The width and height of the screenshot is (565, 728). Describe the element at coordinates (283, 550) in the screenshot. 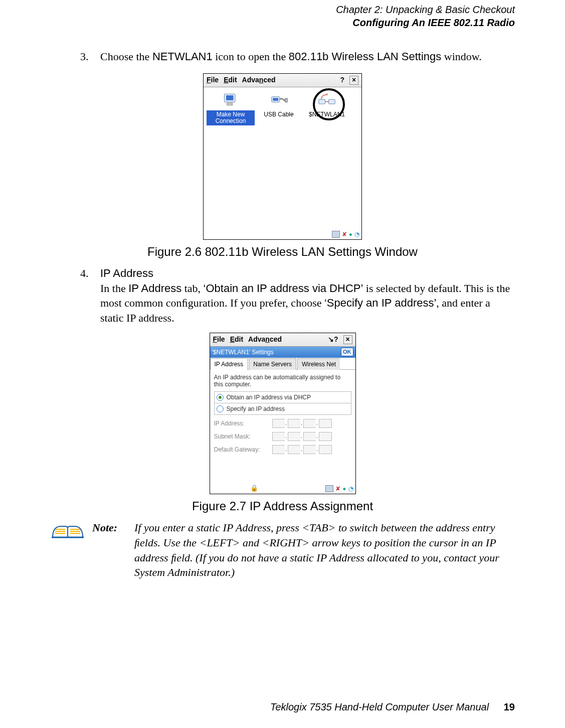

I see `note-block: Note: If you enter a static IP Address, …` at that location.